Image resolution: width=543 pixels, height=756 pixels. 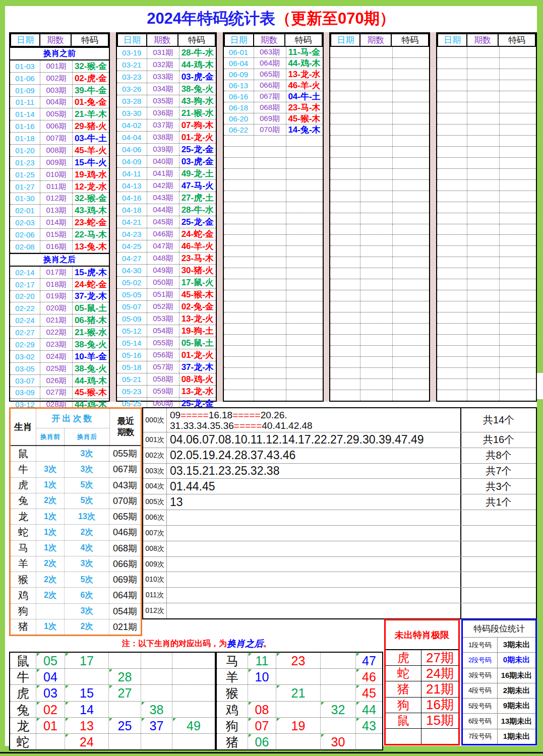 I want to click on frequency-total-cell, so click(x=498, y=518).